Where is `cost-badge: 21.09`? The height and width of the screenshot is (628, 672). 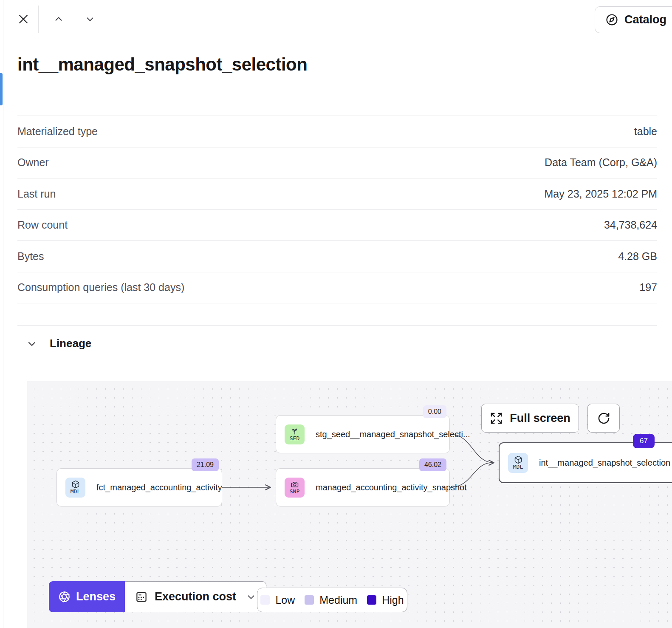
cost-badge: 21.09 is located at coordinates (205, 465).